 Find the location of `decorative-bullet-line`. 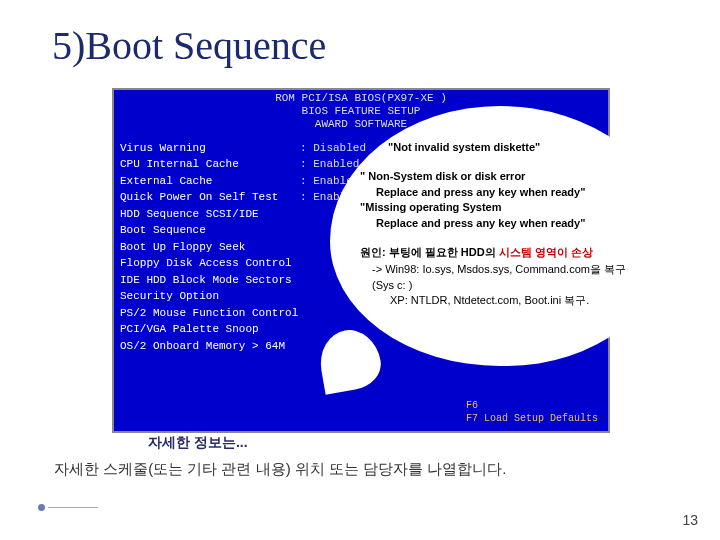

decorative-bullet-line is located at coordinates (68, 508).